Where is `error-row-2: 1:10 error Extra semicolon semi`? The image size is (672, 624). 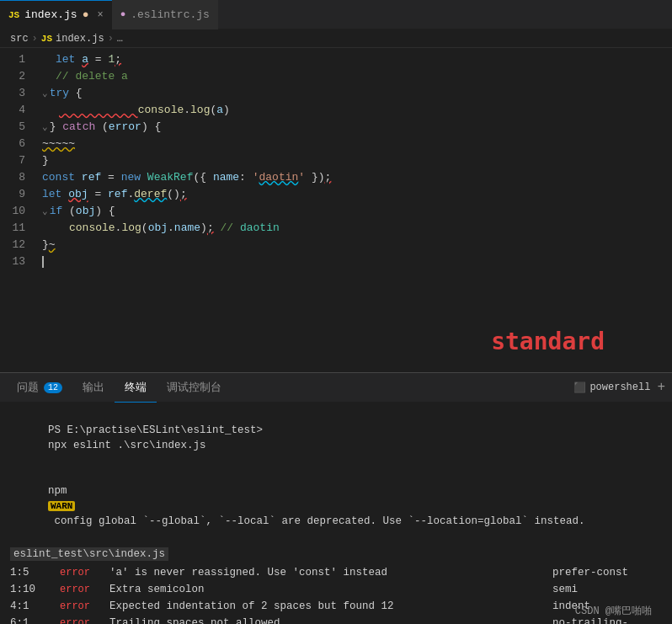 error-row-2: 1:10 error Extra semicolon semi is located at coordinates (336, 589).